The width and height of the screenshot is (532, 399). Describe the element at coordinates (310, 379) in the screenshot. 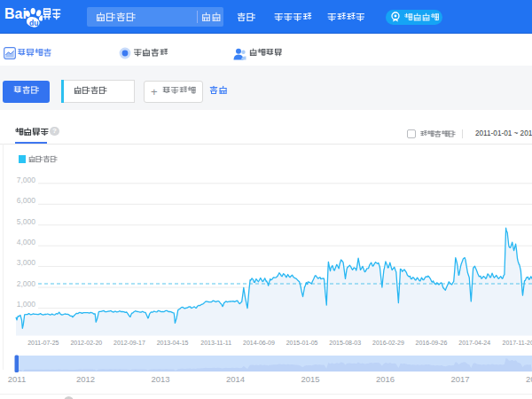

I see `svg-text: 2015` at that location.